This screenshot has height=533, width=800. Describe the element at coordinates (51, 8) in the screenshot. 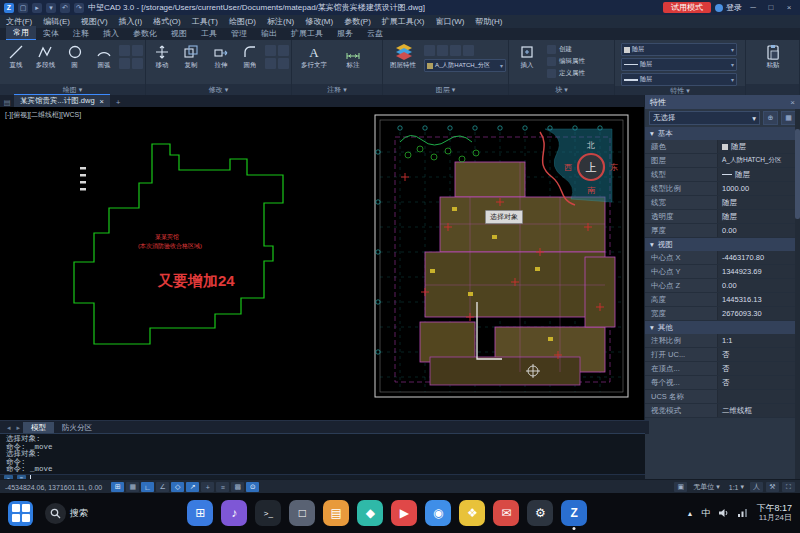

I see `save-icon: ▾` at that location.